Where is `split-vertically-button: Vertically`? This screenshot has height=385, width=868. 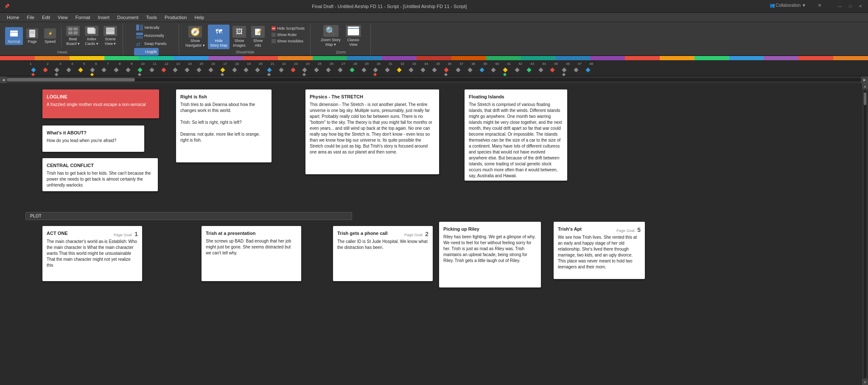
split-vertically-button: Vertically is located at coordinates (148, 28).